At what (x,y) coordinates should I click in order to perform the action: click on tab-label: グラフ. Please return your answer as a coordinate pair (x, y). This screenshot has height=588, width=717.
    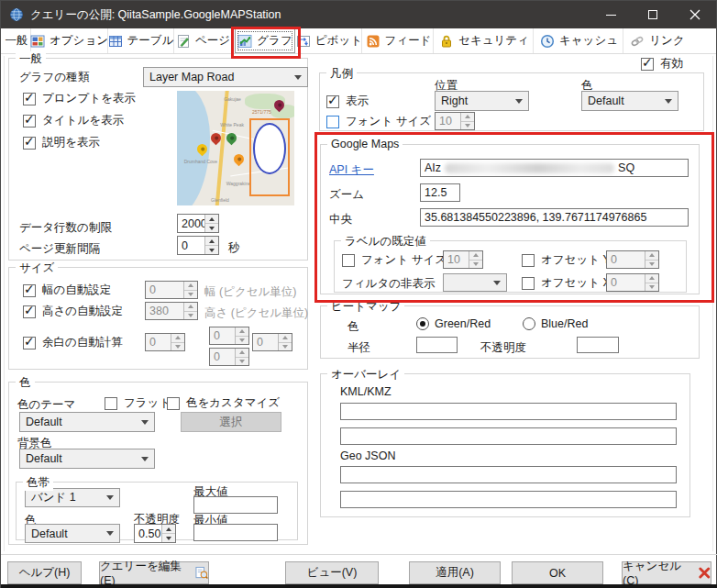
    Looking at the image, I should click on (274, 40).